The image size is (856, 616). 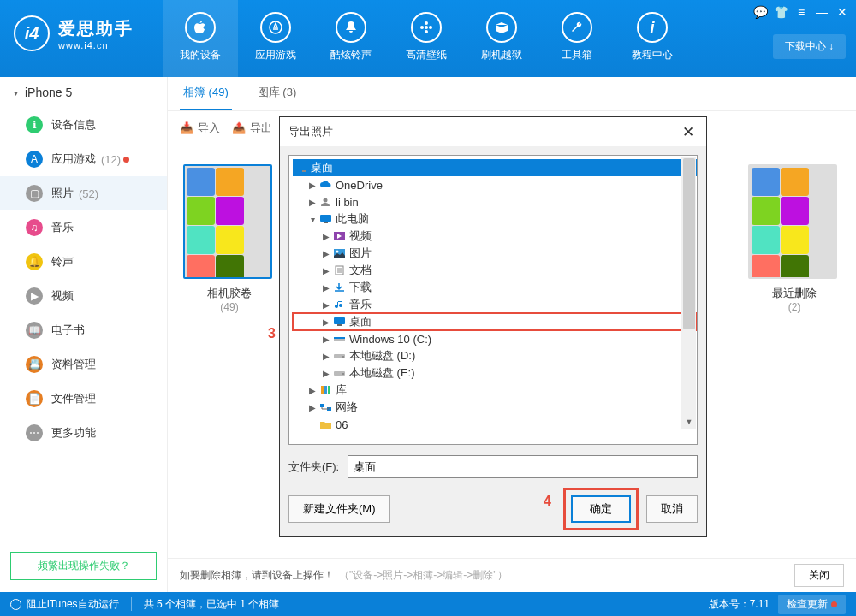 What do you see at coordinates (672, 509) in the screenshot?
I see `cancel-button: 取消` at bounding box center [672, 509].